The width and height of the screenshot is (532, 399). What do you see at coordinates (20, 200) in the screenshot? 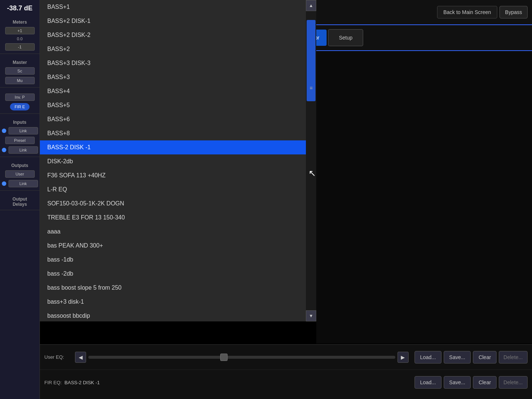
I see `left-sidebar: -38.7 dE Meters +1 0.0 -1 Master Sc Mu I…` at bounding box center [20, 200].